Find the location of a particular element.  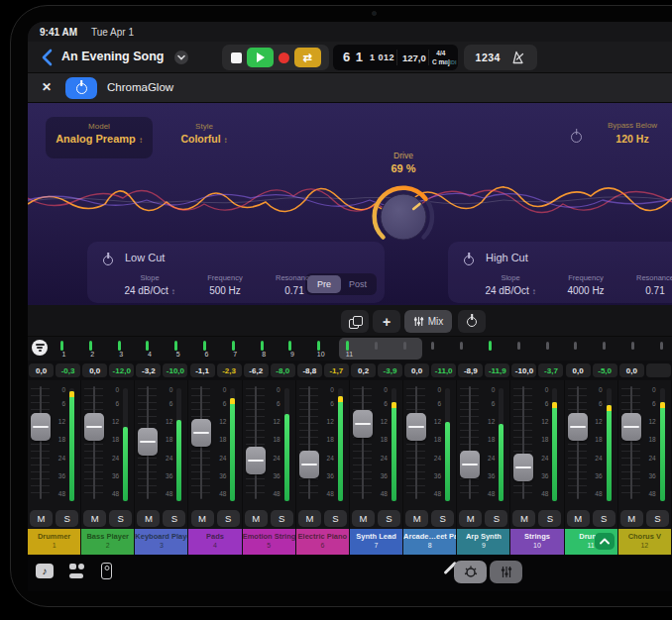

song-menu-chevron-icon is located at coordinates (181, 57).